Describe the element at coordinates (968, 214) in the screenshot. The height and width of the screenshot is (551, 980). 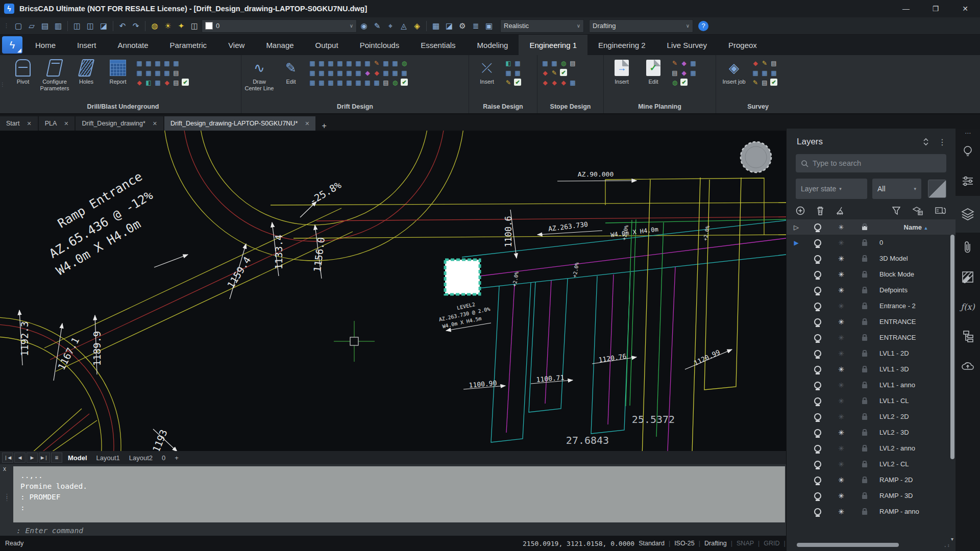
I see `layers-icon` at that location.